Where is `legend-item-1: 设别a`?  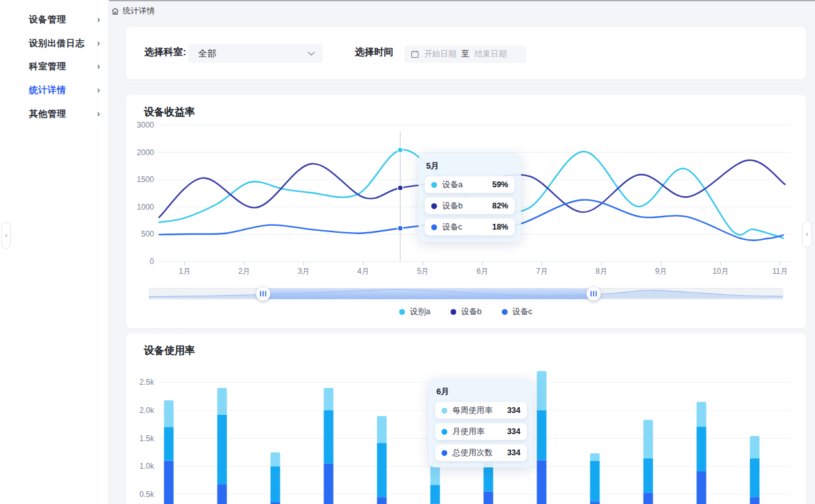
legend-item-1: 设别a is located at coordinates (415, 312).